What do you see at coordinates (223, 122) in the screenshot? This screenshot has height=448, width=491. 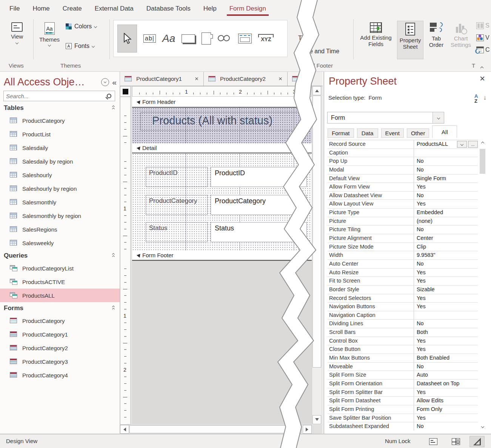 I see `form-title-label: Products (All with status)` at bounding box center [223, 122].